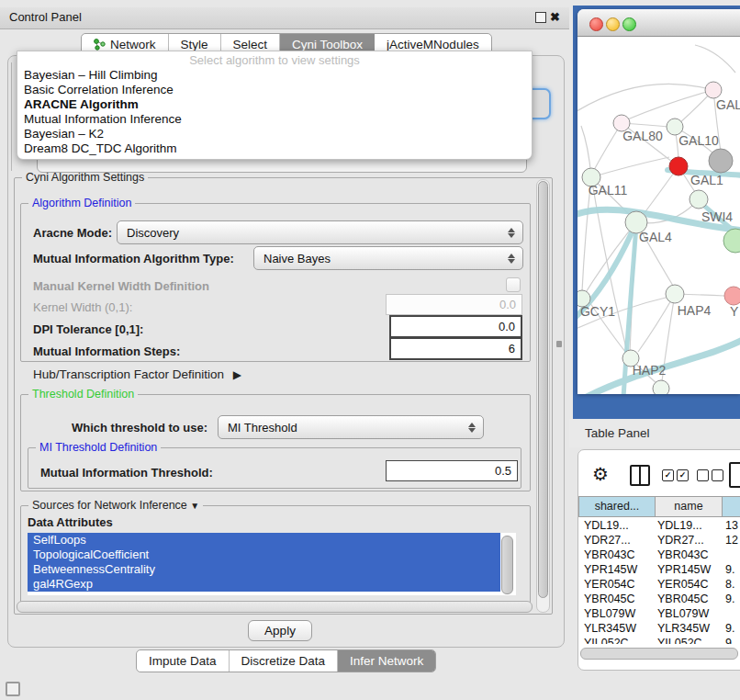  What do you see at coordinates (608, 190) in the screenshot?
I see `node-label: GAL11` at bounding box center [608, 190].